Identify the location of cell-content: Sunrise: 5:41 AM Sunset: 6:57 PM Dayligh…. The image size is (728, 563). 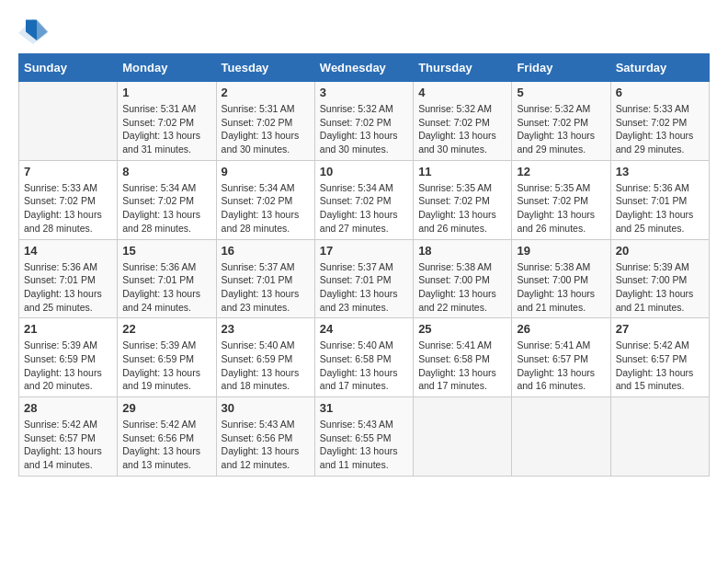
(561, 366).